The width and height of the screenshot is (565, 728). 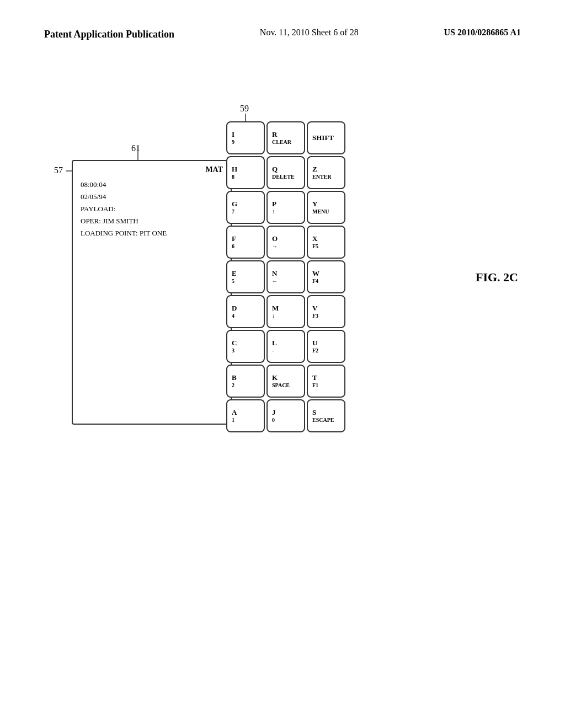 What do you see at coordinates (214, 170) in the screenshot?
I see `mat-label: MAT` at bounding box center [214, 170].